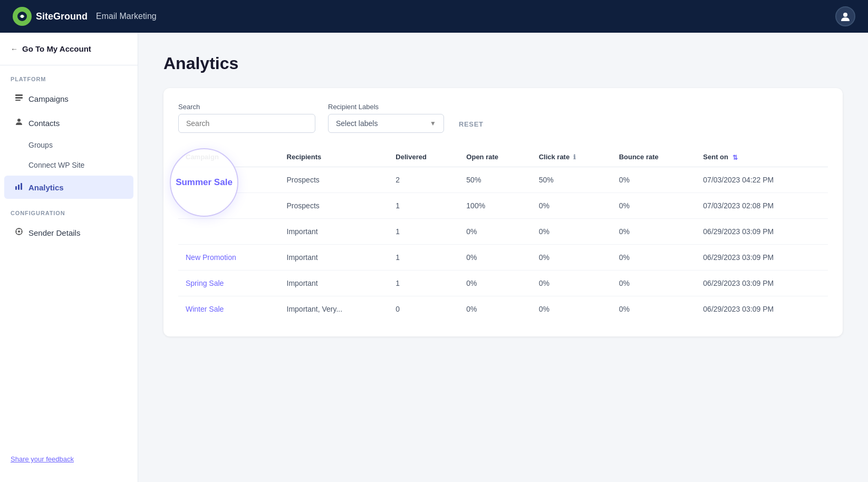 The width and height of the screenshot is (868, 482). I want to click on cell-open-rate: 50%, so click(495, 179).